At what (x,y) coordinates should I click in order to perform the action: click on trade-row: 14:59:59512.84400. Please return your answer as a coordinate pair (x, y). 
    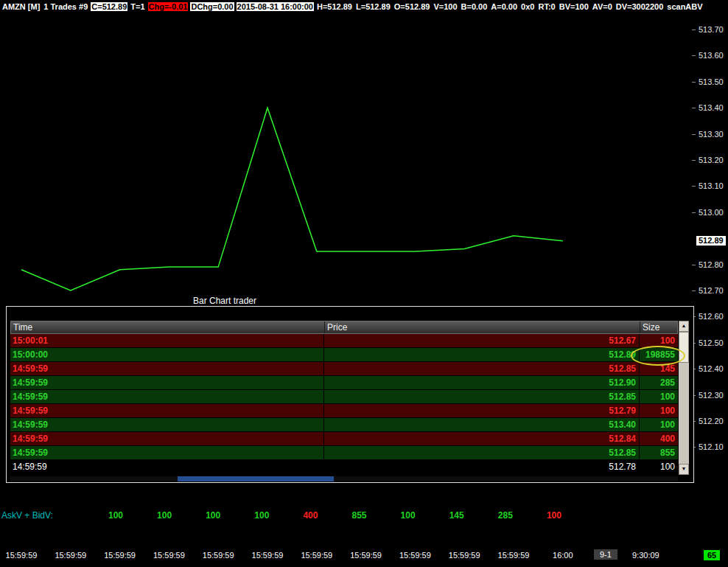
    Looking at the image, I should click on (344, 439).